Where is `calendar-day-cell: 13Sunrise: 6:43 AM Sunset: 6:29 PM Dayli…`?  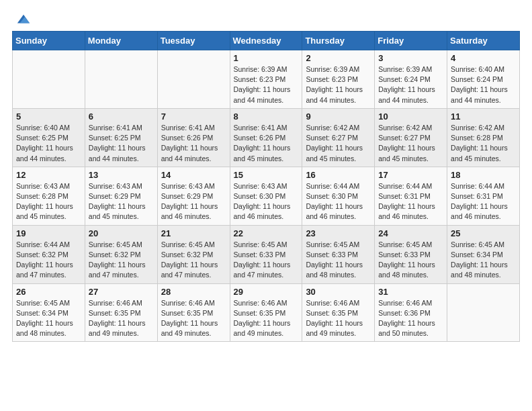 calendar-day-cell: 13Sunrise: 6:43 AM Sunset: 6:29 PM Dayli… is located at coordinates (121, 196).